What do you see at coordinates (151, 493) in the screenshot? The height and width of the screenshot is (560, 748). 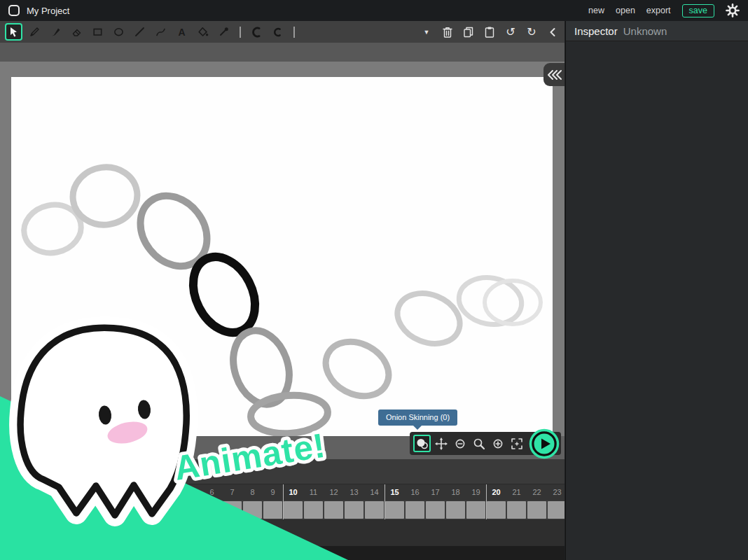 I see `timeline-frame-number: 3` at bounding box center [151, 493].